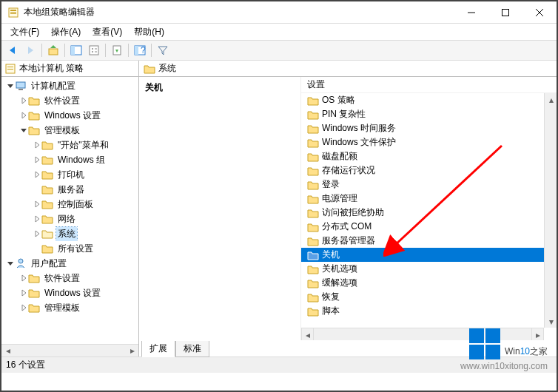 Image resolution: width=558 pixels, height=392 pixels. Describe the element at coordinates (429, 254) in the screenshot. I see `list-item: 关机` at that location.